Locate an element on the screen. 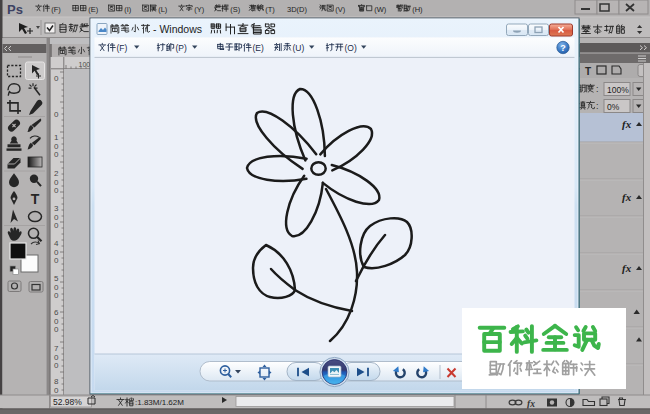 This screenshot has width=650, height=414. svg-text: 52.98% is located at coordinates (68, 402).